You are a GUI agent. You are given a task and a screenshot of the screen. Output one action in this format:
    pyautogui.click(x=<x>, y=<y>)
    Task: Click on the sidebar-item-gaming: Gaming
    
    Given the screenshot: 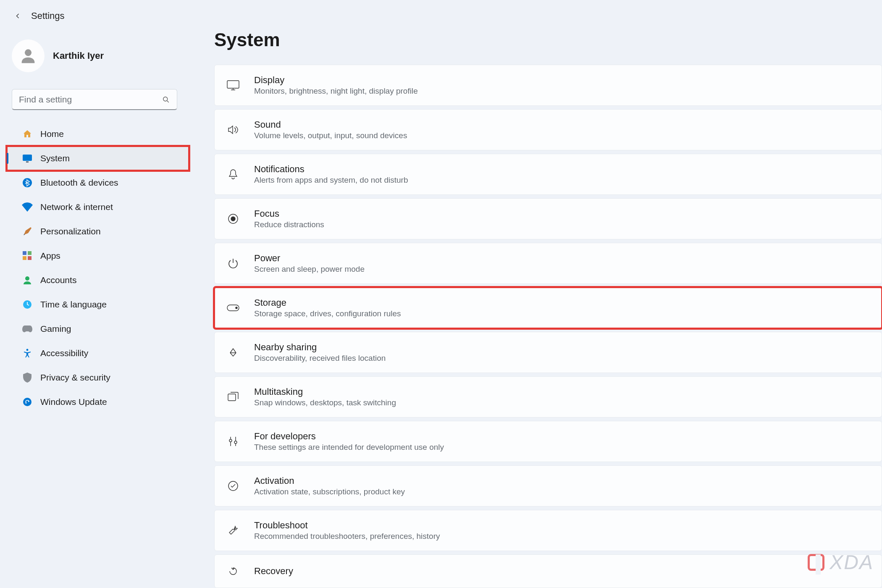 What is the action you would take?
    pyautogui.click(x=94, y=329)
    